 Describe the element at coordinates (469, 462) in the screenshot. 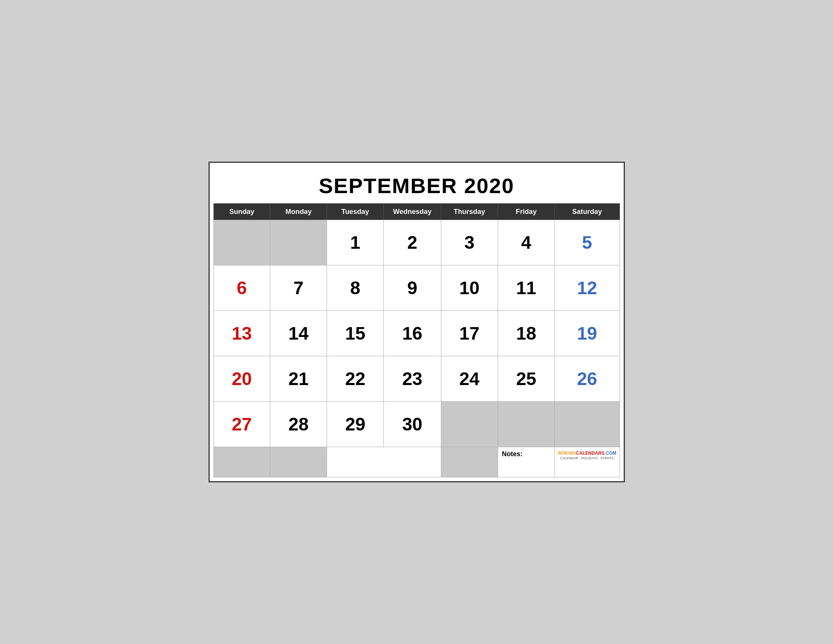

I see `notes-thursday-cell` at that location.